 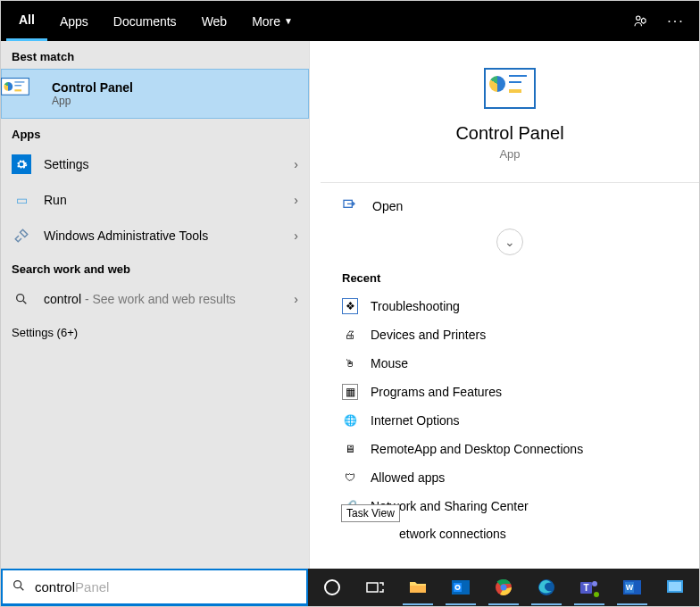 I want to click on best-match-sub: App, so click(x=93, y=101).